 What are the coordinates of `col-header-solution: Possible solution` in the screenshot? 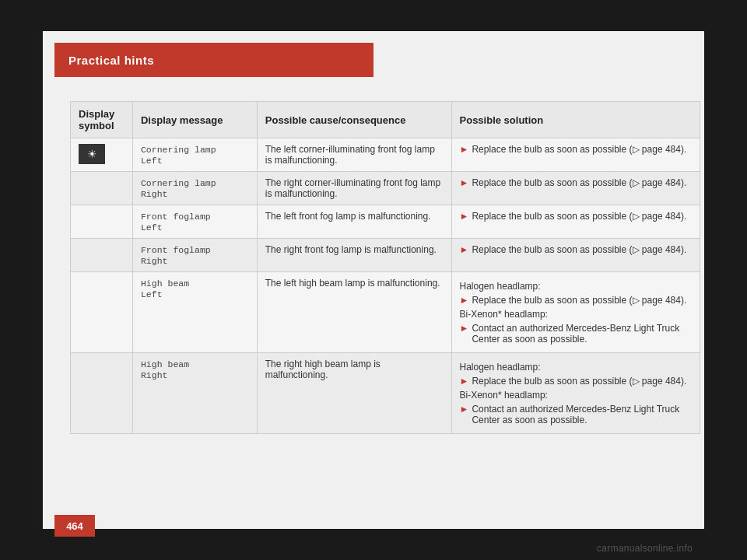 It's located at (576, 120).